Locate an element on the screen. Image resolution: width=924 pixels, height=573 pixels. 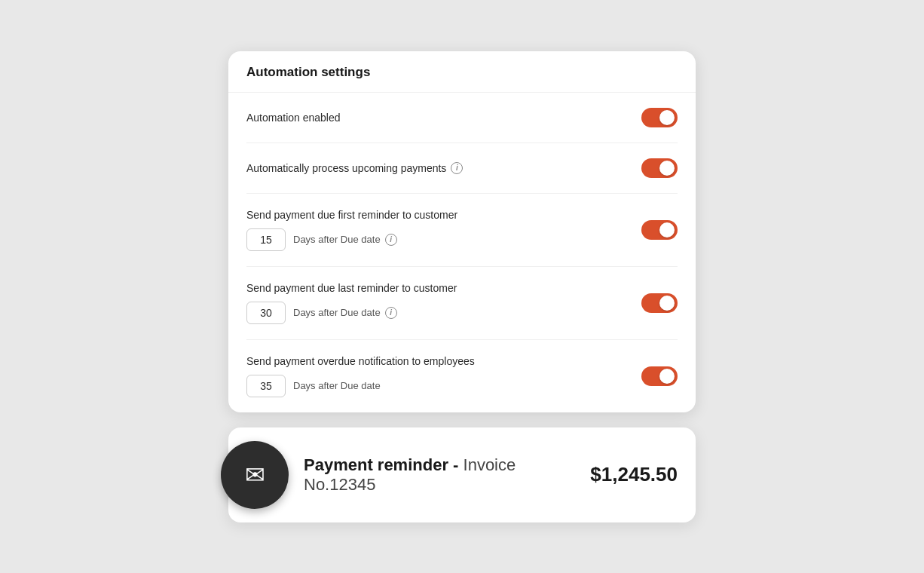
setting-left-auto-process-payments: Automatically process upcoming paymentsi is located at coordinates (444, 168).